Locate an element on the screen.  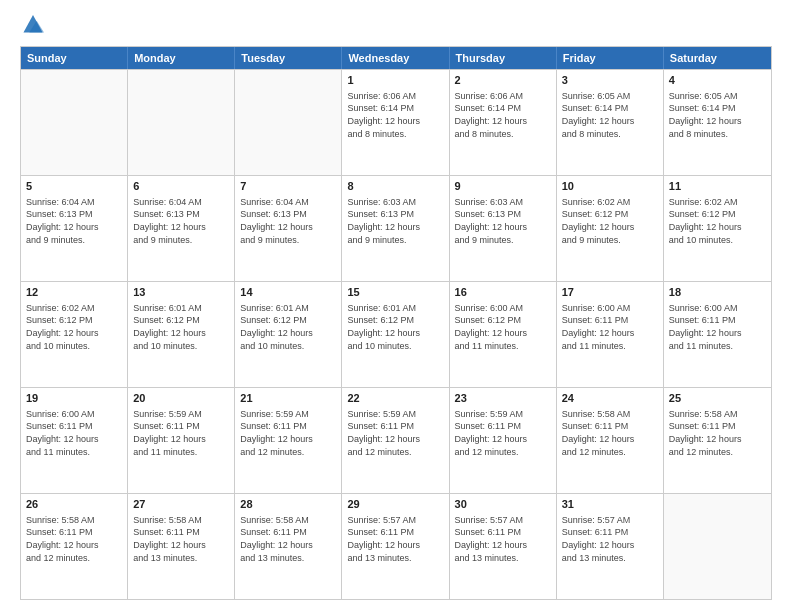
day-header-saturday: Saturday is located at coordinates (718, 58).